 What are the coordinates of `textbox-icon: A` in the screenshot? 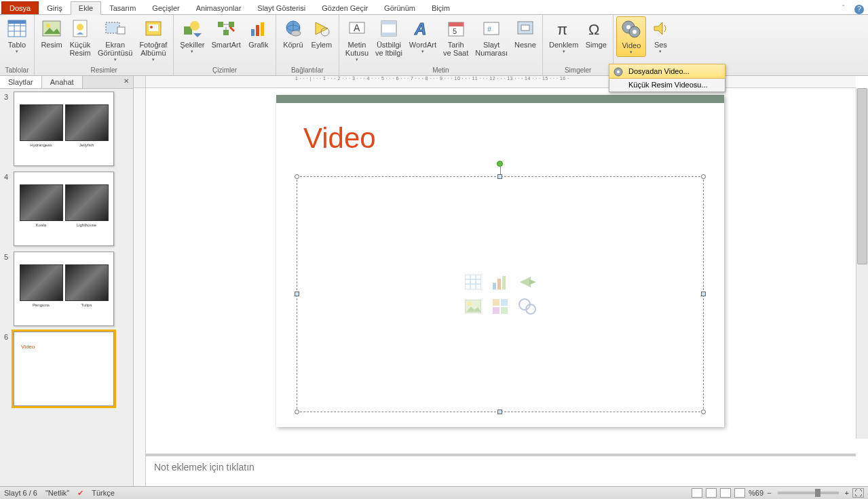 It's located at (357, 28).